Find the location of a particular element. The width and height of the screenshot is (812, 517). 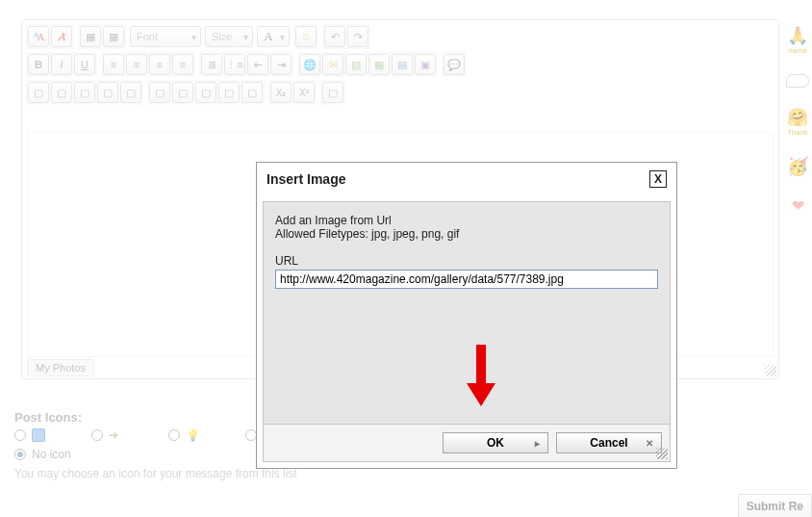

misc-btn-10: ▢ is located at coordinates (252, 92).